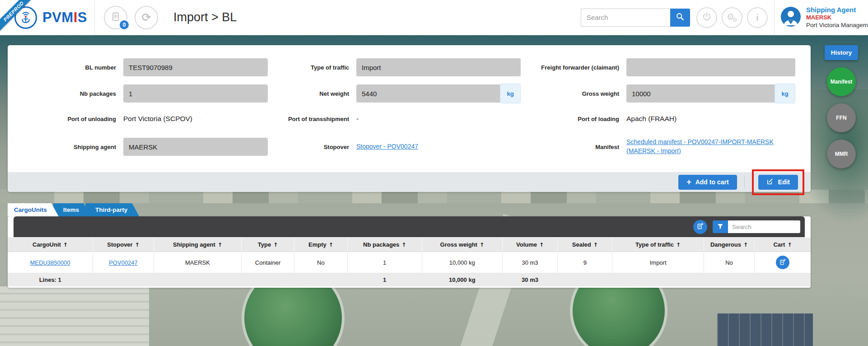 The width and height of the screenshot is (868, 346). I want to click on detail-tabs: CargoUnits Items Third-party, so click(73, 210).